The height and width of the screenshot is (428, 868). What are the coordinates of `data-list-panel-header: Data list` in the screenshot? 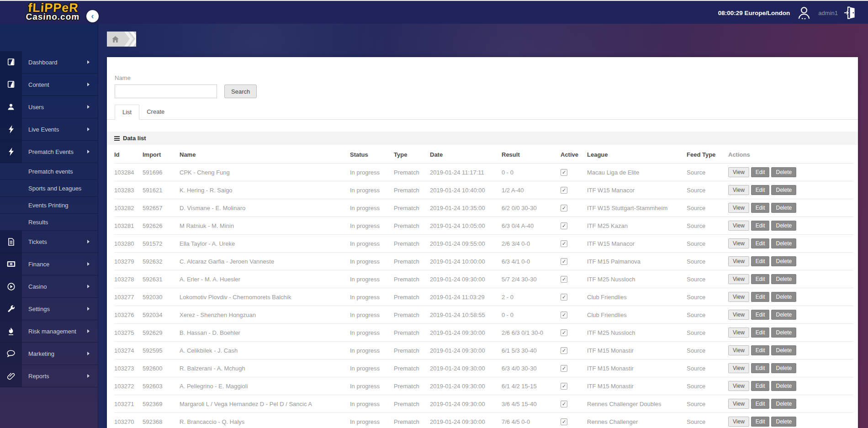 It's located at (482, 138).